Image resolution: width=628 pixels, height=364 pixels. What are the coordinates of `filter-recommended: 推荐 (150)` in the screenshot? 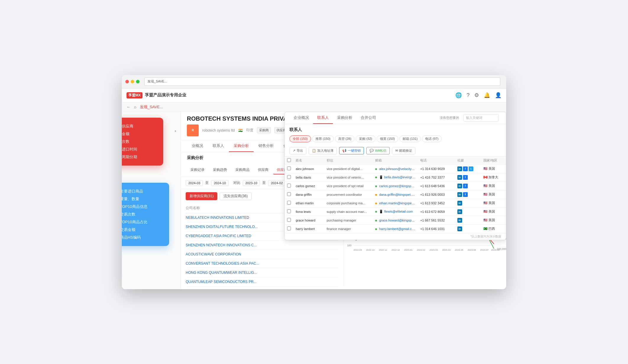 It's located at (323, 139).